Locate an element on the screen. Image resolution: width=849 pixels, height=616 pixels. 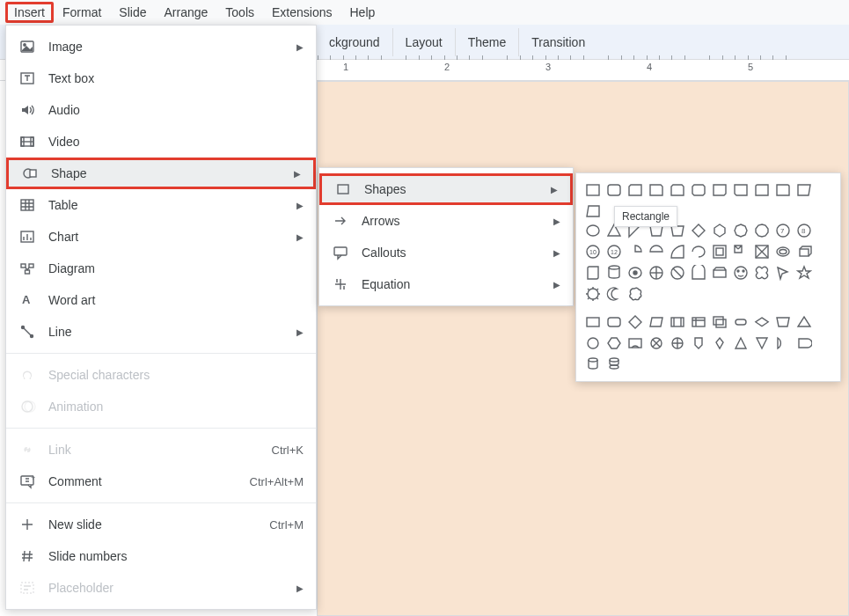
menu-tools: Tools is located at coordinates (239, 12).